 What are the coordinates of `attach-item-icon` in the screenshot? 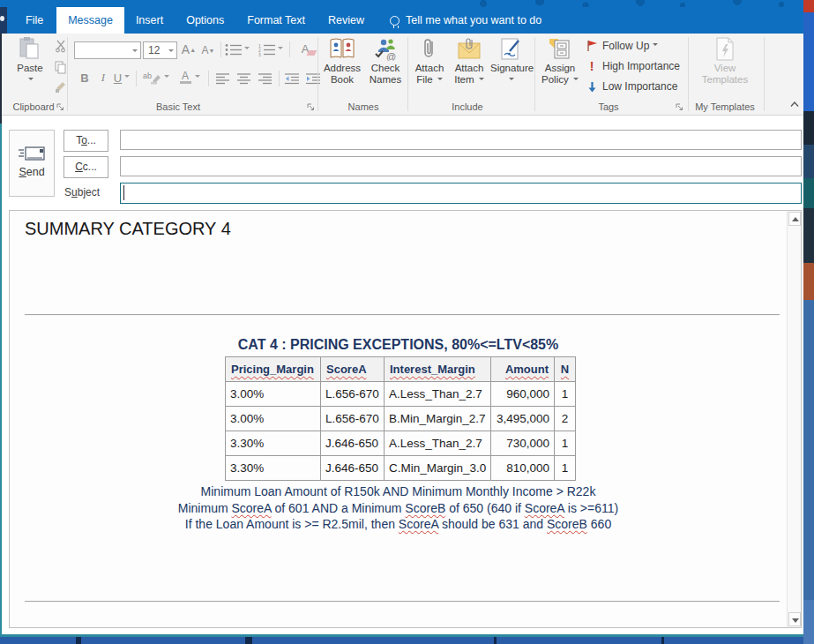 It's located at (469, 49).